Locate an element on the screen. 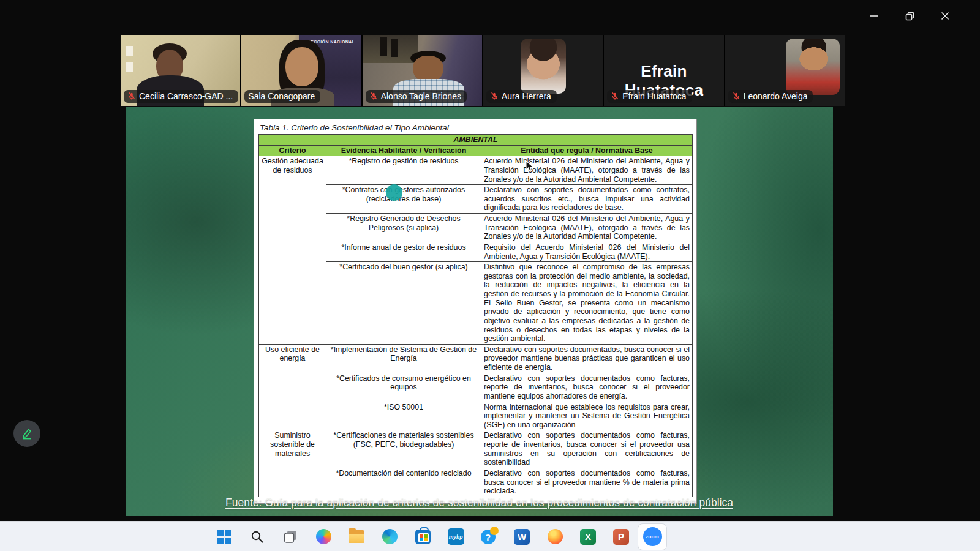 This screenshot has height=551, width=980. zoom-icon: zoom is located at coordinates (653, 536).